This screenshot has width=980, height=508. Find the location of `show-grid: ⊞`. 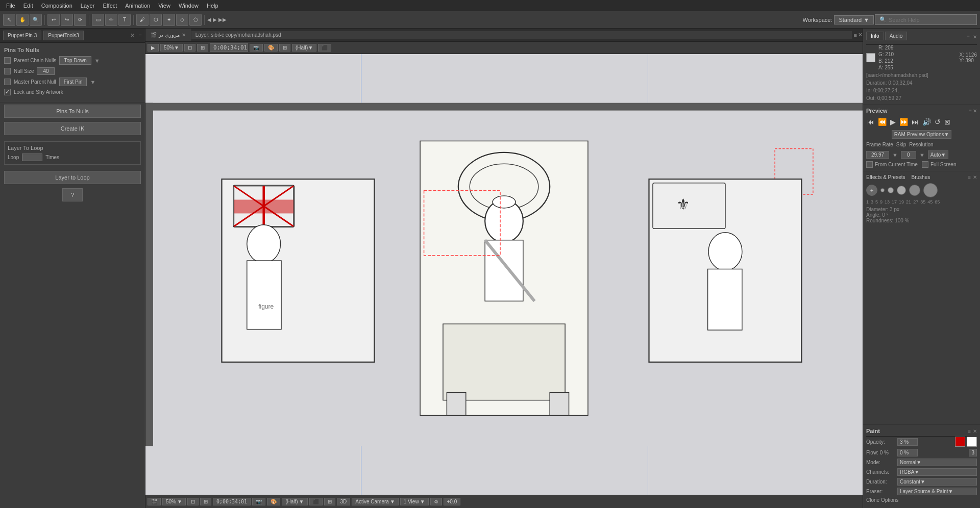

show-grid: ⊞ is located at coordinates (285, 48).